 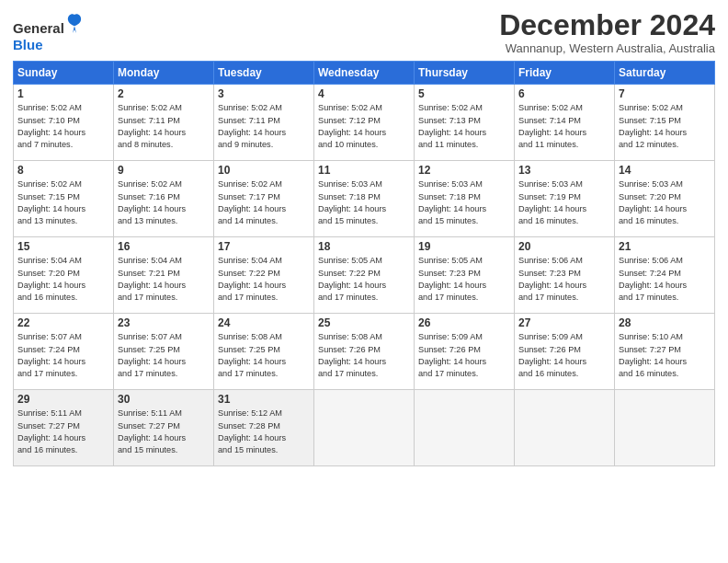 I want to click on table-row: 23Sunrise: 5:07 AM Sunset: 7:25 PM Dayli…, so click(x=164, y=351).